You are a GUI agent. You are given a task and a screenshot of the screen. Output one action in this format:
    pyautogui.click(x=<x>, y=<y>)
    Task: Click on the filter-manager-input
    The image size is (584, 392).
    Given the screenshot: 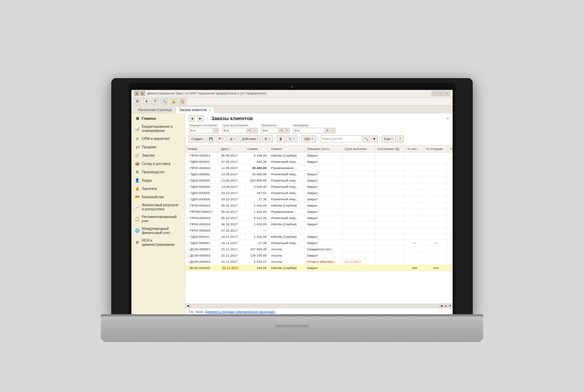 What is the action you would take?
    pyautogui.click(x=309, y=131)
    